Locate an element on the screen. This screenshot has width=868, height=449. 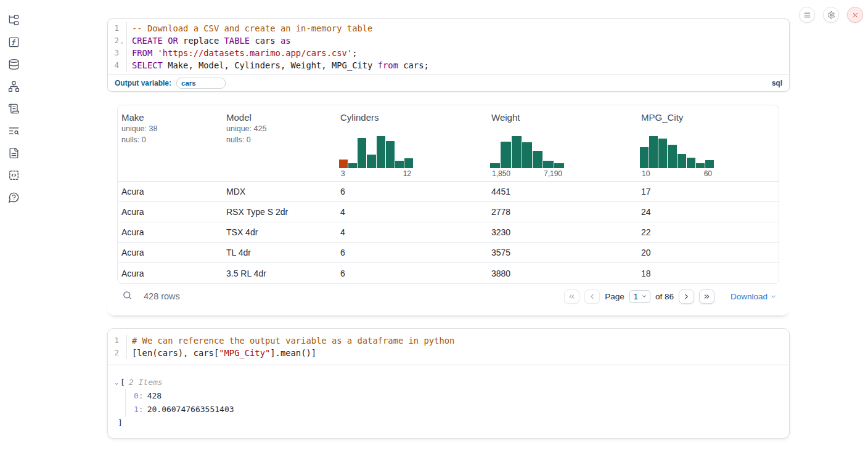
code-line: 1# We can reference the output variable … is located at coordinates (449, 341).